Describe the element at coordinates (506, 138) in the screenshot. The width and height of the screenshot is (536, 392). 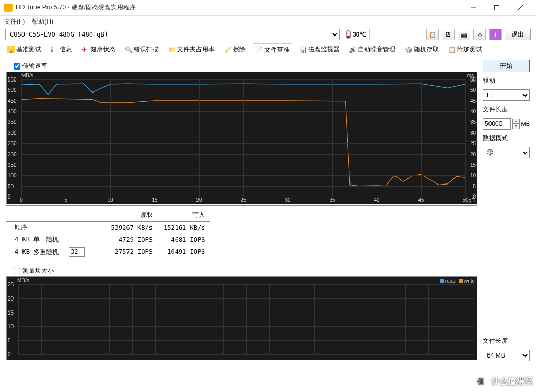
I see `data-mode-label: 数据模式` at that location.